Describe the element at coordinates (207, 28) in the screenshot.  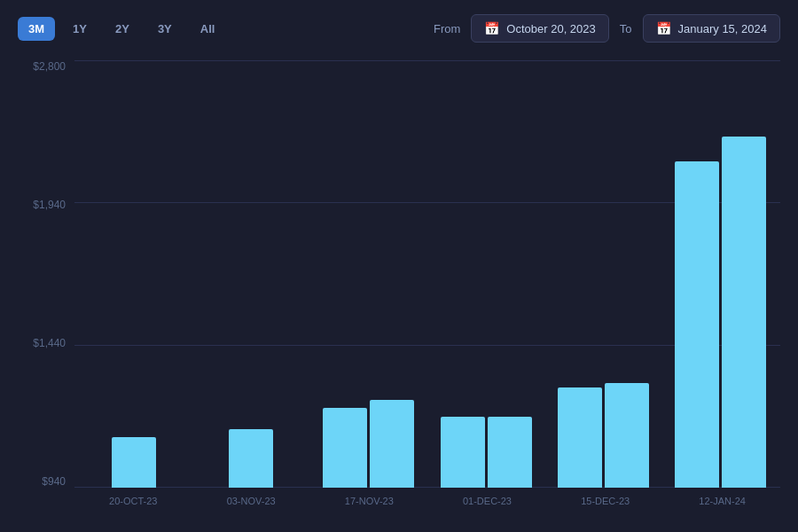
I see `period-all-button: All` at that location.